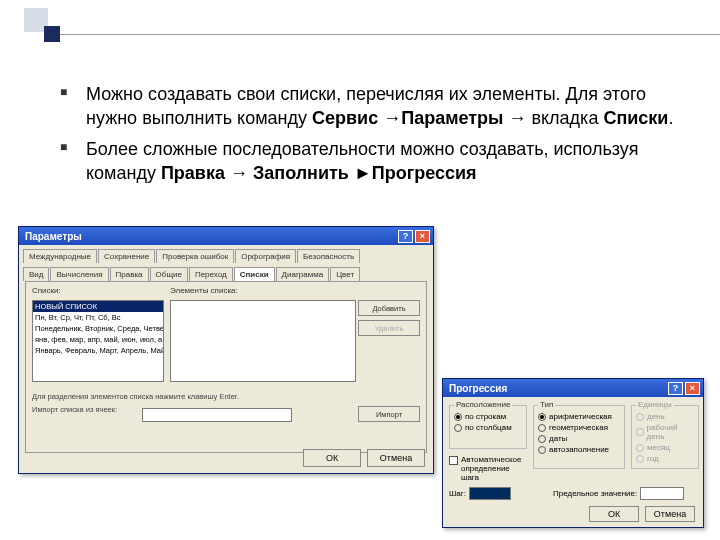 The image size is (720, 540). What do you see at coordinates (226, 272) in the screenshot?
I see `tabs-row2: Вид Вычисления Правка Общие Переход Спис…` at bounding box center [226, 272].